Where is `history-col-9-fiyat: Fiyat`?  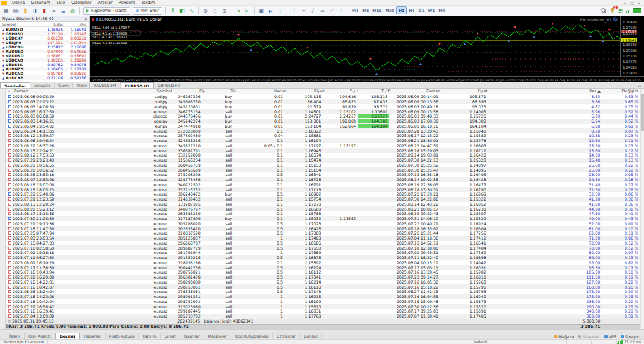 history-col-9-fiyat: Fiyat is located at coordinates (465, 91).